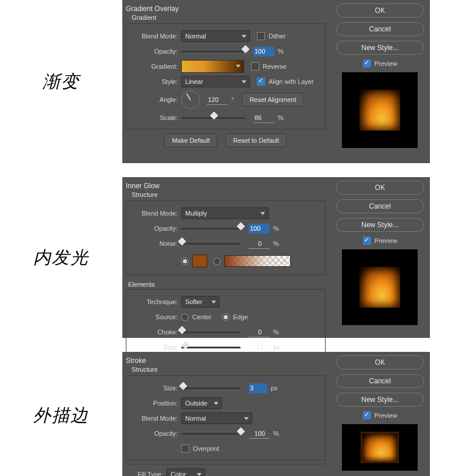 Image resolution: width=466 pixels, height=476 pixels. I want to click on overprint-label: Overprint, so click(206, 449).